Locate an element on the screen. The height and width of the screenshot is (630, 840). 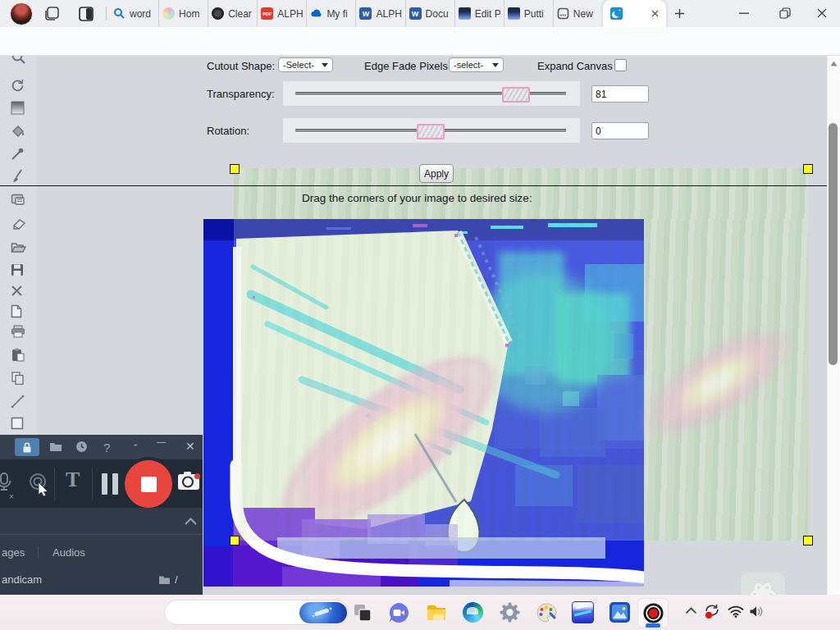
tab-putting-image: Putti is located at coordinates (529, 13).